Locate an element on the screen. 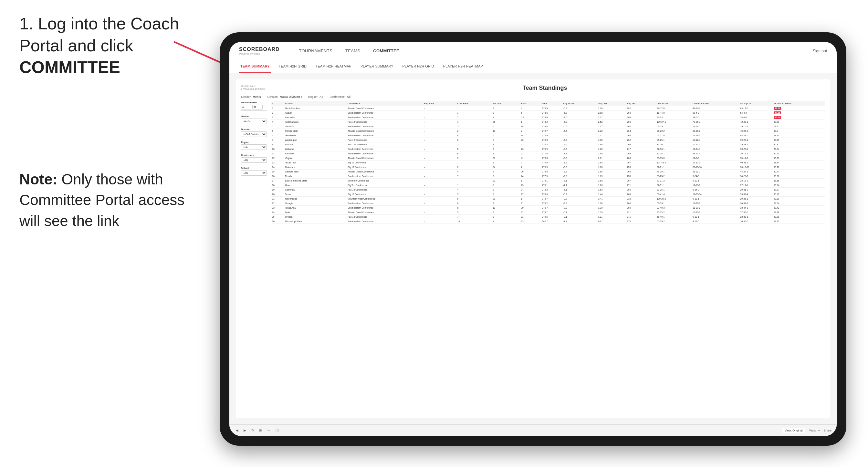 This screenshot has height=467, width=868. toolbar-more: ⋯ is located at coordinates (268, 430).